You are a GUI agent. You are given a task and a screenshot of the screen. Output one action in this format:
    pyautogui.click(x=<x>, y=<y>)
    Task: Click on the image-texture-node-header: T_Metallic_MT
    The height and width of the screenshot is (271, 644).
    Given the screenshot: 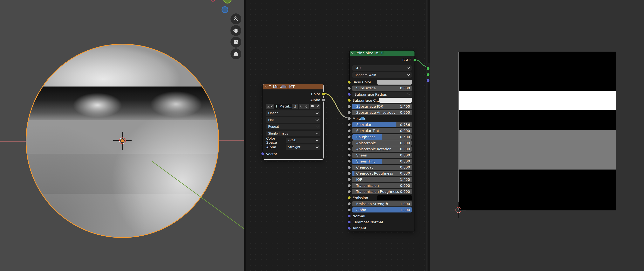 What is the action you would take?
    pyautogui.click(x=293, y=87)
    